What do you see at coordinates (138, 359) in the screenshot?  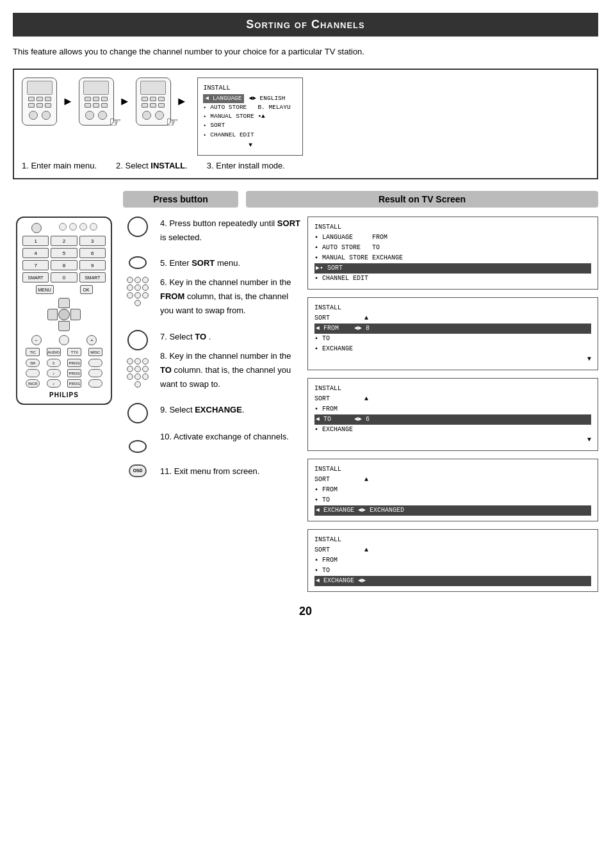 I see `step-7-8-icons` at bounding box center [138, 359].